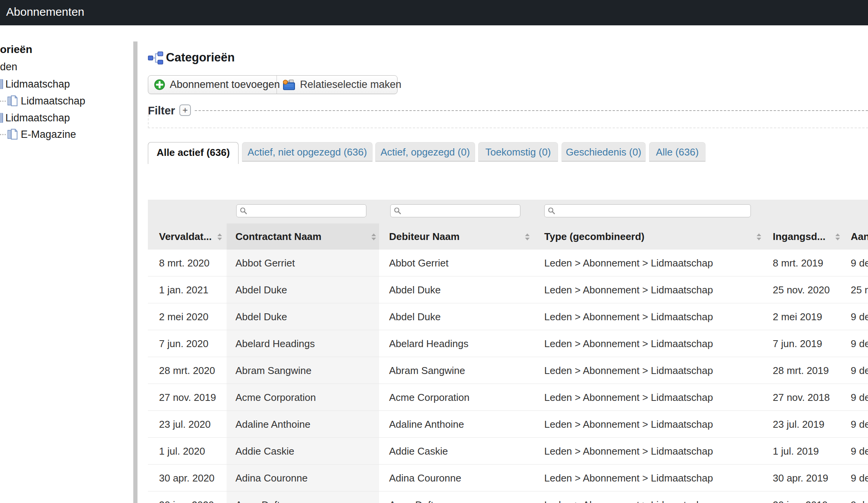 This screenshot has height=503, width=868. I want to click on cell-debiteur: Agna Dafter, so click(416, 497).